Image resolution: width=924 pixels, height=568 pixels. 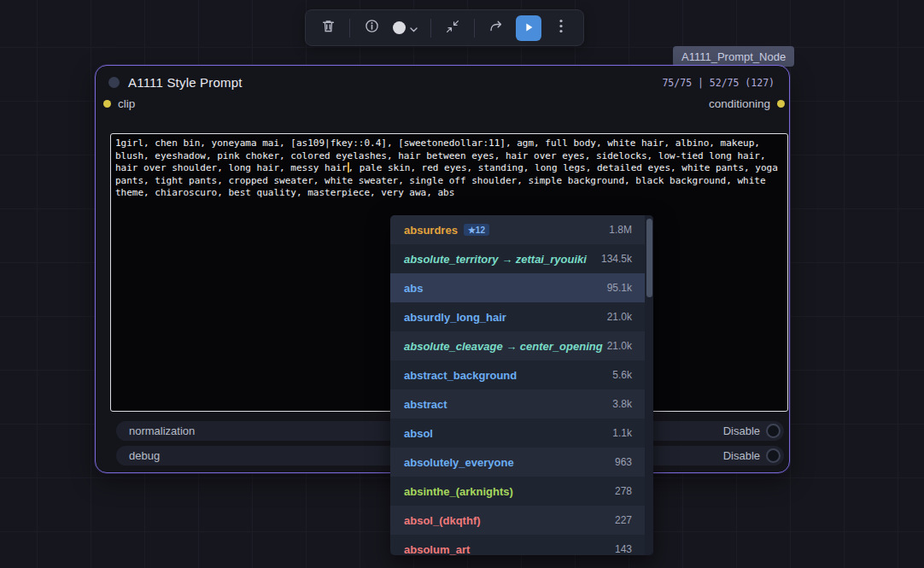 I want to click on redo-button, so click(x=496, y=28).